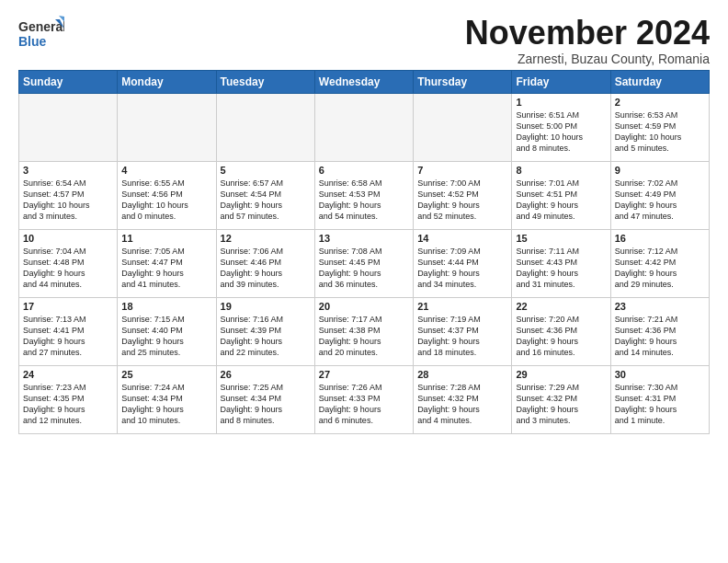 This screenshot has width=728, height=563. Describe the element at coordinates (561, 306) in the screenshot. I see `day-number: 22` at that location.